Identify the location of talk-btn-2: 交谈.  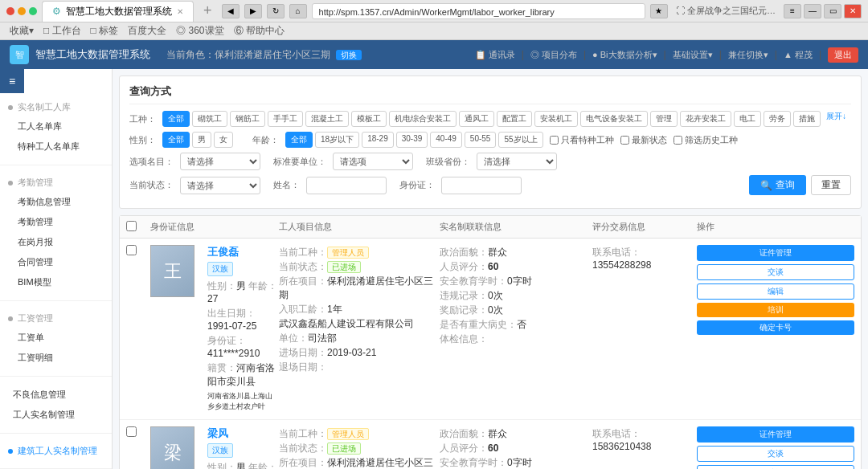
(776, 454).